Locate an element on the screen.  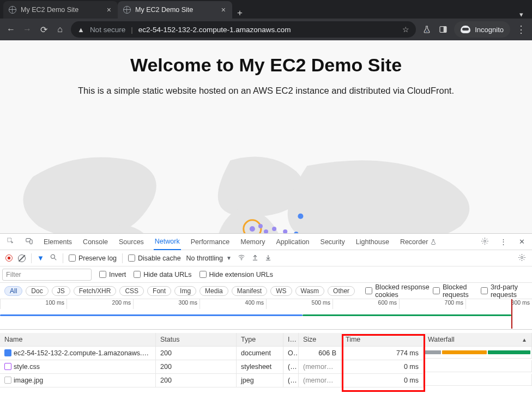
devtools-tab-sources: Sources is located at coordinates (131, 242).